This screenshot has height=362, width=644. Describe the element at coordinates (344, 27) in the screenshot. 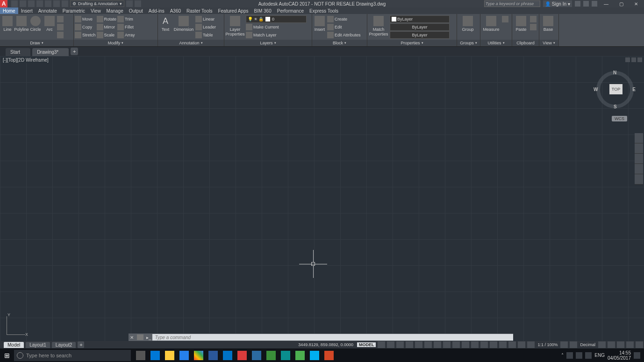

I see `edit-block-button: Edit` at that location.